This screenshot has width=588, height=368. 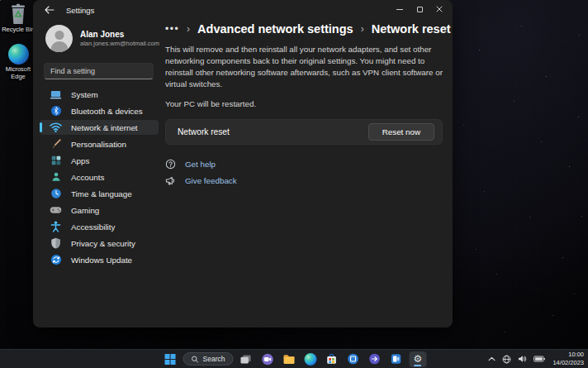 I want to click on wifi-icon, so click(x=56, y=127).